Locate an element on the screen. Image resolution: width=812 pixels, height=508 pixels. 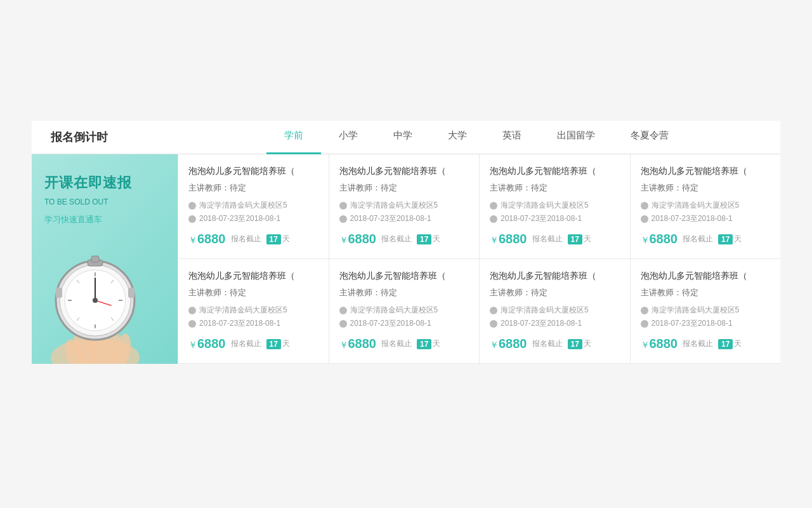
stopwatch-illustration is located at coordinates (105, 301).